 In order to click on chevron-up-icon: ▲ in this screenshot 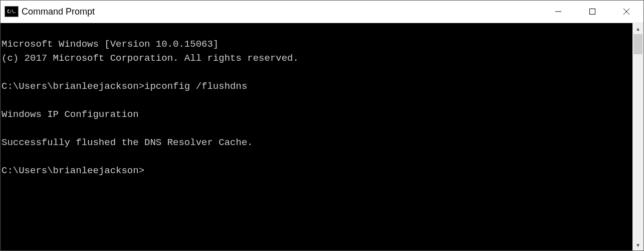, I will do `click(638, 29)`.